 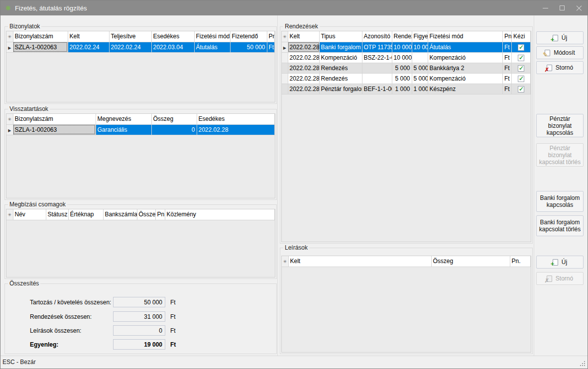 I want to click on cell-tipus: Banki forgalom, so click(x=341, y=47).